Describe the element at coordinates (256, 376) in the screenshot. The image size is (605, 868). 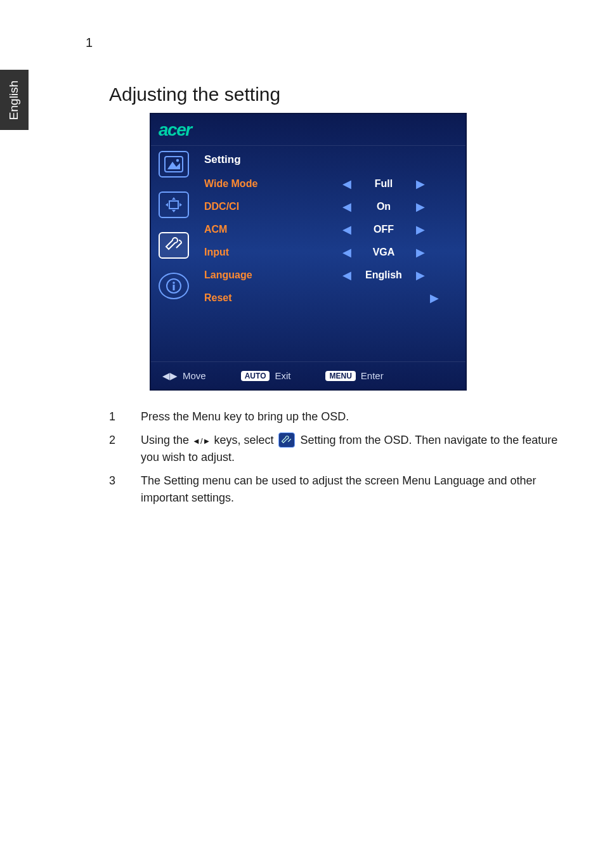
I see `auto-badge: AUTO` at that location.